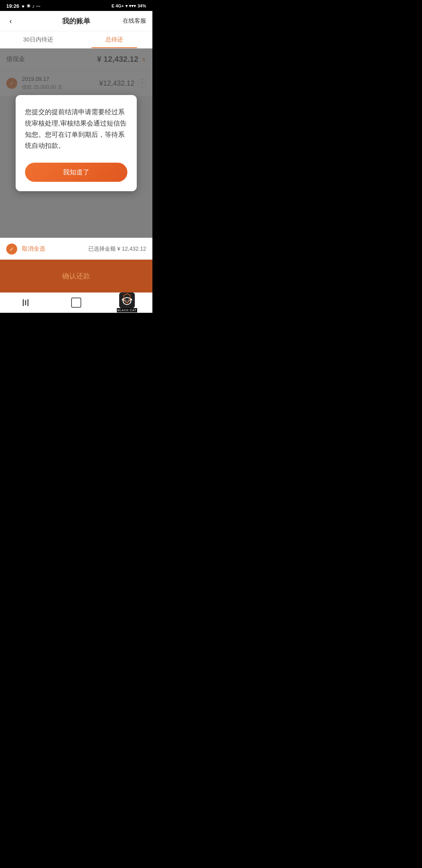  What do you see at coordinates (76, 143) in the screenshot?
I see `dialog: 您提交的提前结清申请需要经过系统审核处理,审核结果会通过短信告知您。您可在订单到…` at bounding box center [76, 143].